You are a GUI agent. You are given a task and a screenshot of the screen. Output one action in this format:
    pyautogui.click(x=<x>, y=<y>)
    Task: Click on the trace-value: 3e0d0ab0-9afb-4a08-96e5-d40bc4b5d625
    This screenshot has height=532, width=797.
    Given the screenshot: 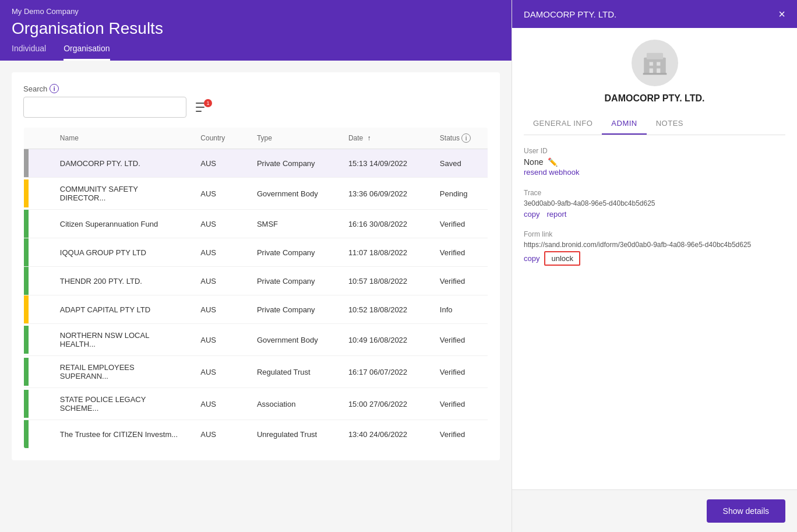 What is the action you would take?
    pyautogui.click(x=655, y=203)
    